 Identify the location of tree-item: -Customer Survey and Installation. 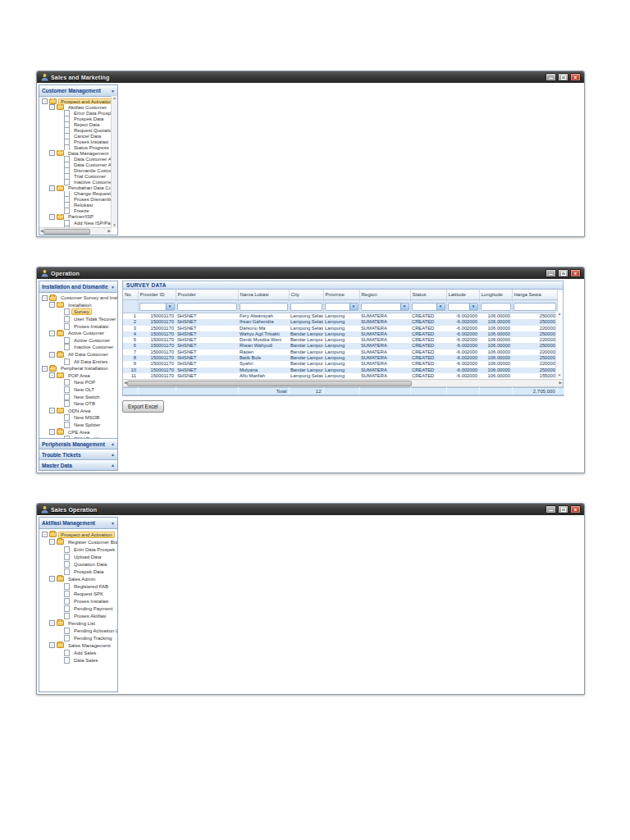
(79, 299).